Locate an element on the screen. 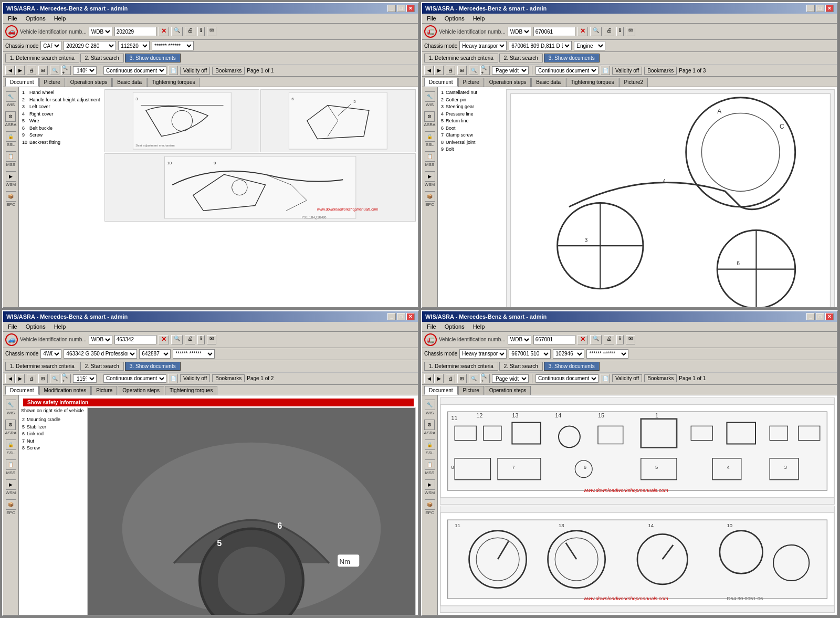 The height and width of the screenshot is (618, 840). chassis-mode-select-3: 4WD is located at coordinates (51, 354).